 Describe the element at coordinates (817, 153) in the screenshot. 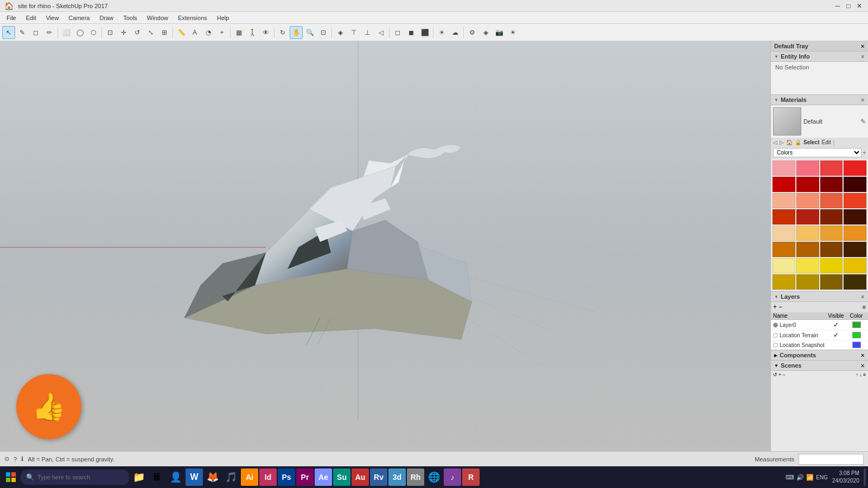

I see `colors-dropdown: Colors` at that location.